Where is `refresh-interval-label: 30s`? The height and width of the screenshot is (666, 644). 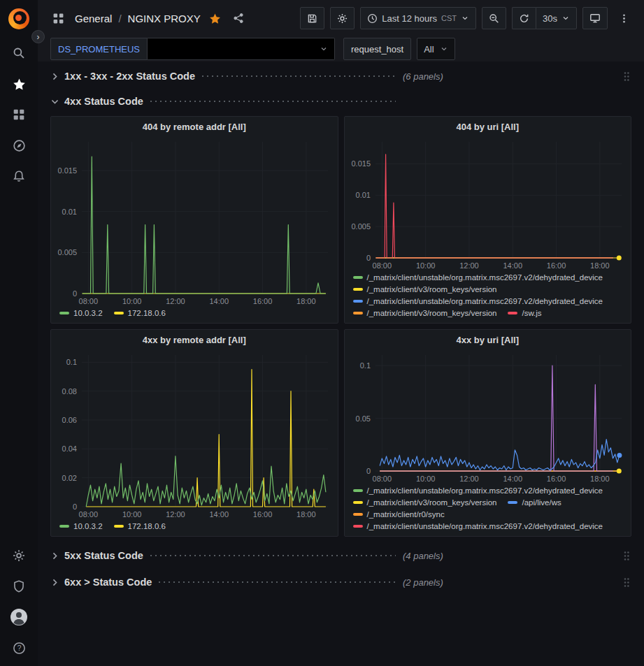 refresh-interval-label: 30s is located at coordinates (550, 18).